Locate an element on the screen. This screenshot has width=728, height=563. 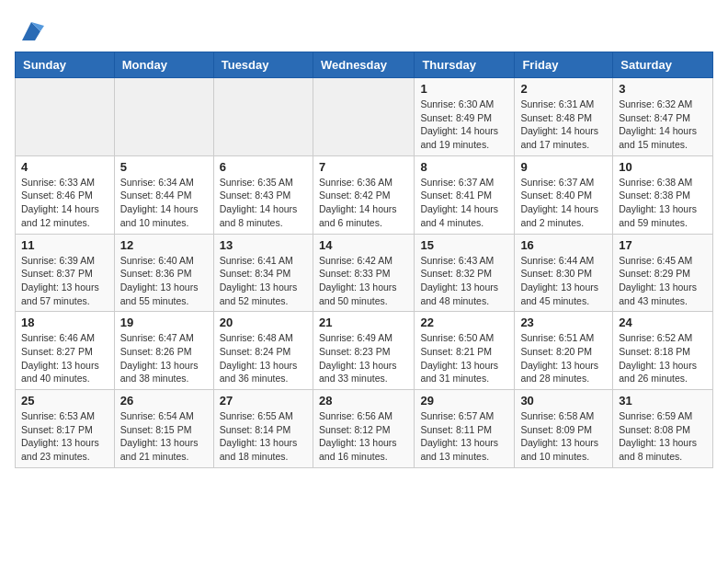
day-info: Sunrise: 6:39 AM Sunset: 8:37 PM Dayligh… is located at coordinates (64, 282).